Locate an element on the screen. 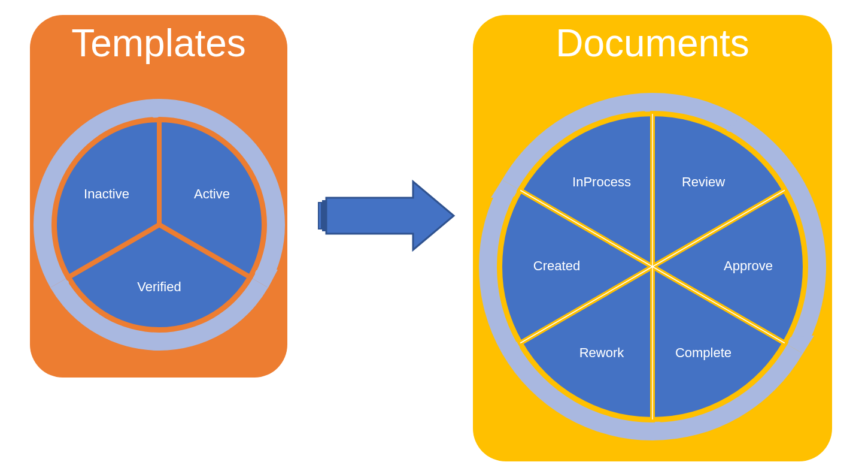 The image size is (868, 471). templates-pie is located at coordinates (159, 225).